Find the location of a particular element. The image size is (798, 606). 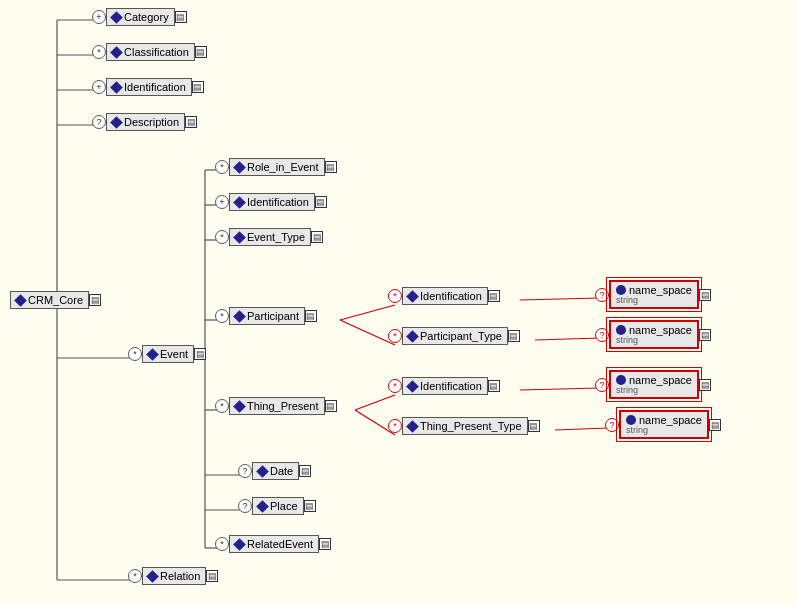

crm-core-box: CRM_Core is located at coordinates (50, 300).